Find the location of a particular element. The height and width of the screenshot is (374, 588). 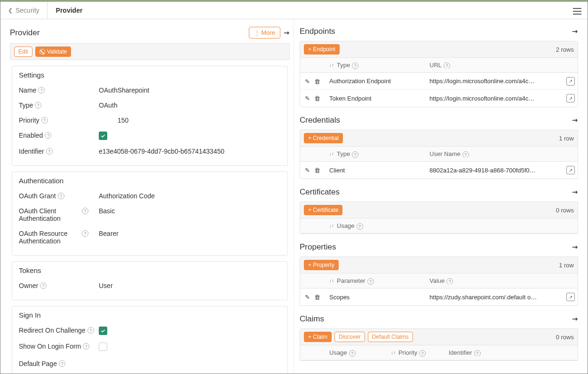

top-bar: ❮ Security Provider is located at coordinates (294, 10).